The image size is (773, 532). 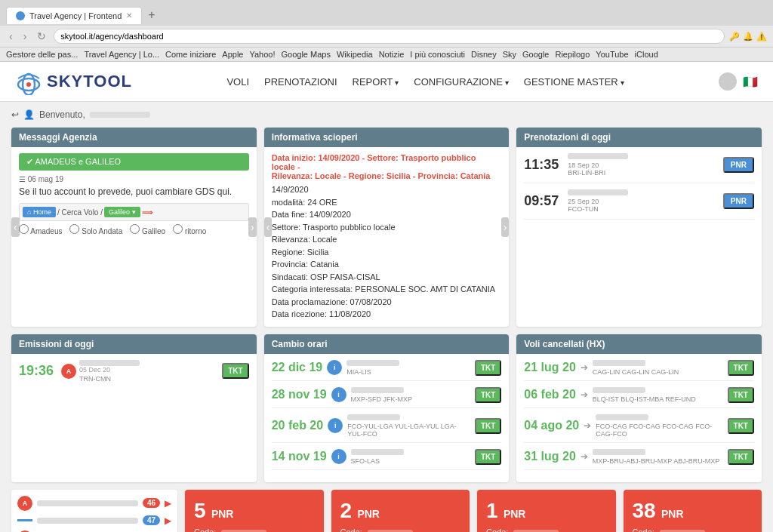 I want to click on bookmarks-bar: Gestore delle pas... Travel Agency | Lo.…, so click(x=386, y=54).